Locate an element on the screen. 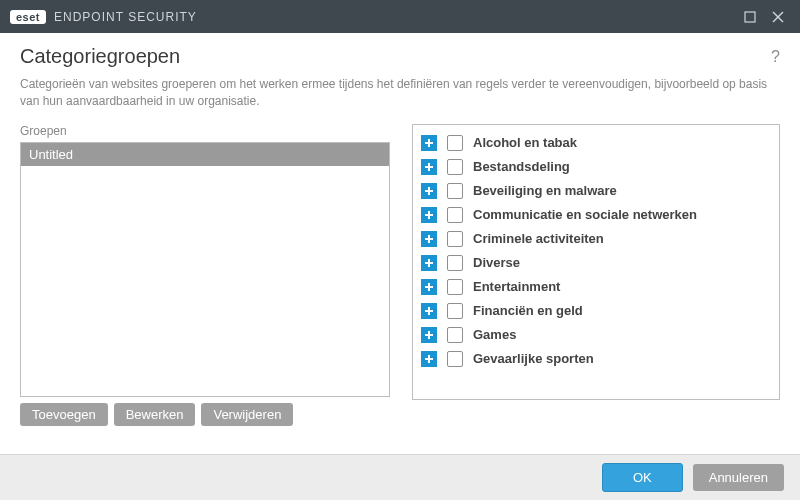 Image resolution: width=800 pixels, height=500 pixels. ok-button: OK is located at coordinates (642, 478).